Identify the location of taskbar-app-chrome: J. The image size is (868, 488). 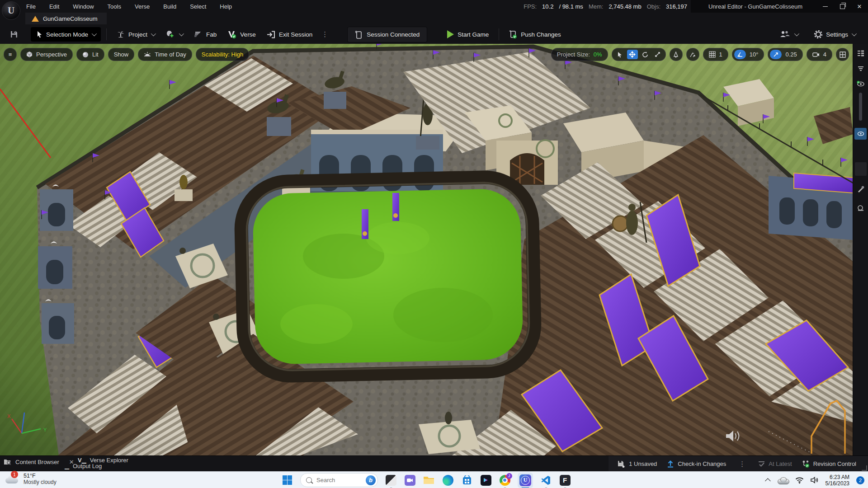
(505, 480).